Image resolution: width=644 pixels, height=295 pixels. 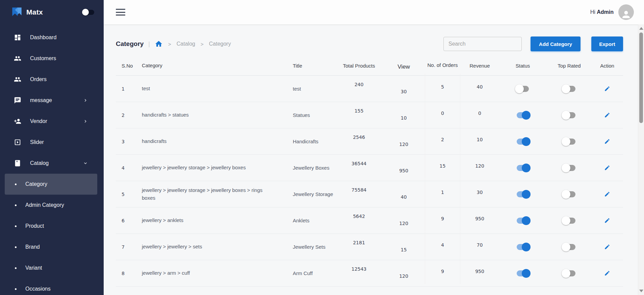 What do you see at coordinates (369, 273) in the screenshot?
I see `table-row: 8jewellery > arm > cuffArm Cuff125431209…` at bounding box center [369, 273].